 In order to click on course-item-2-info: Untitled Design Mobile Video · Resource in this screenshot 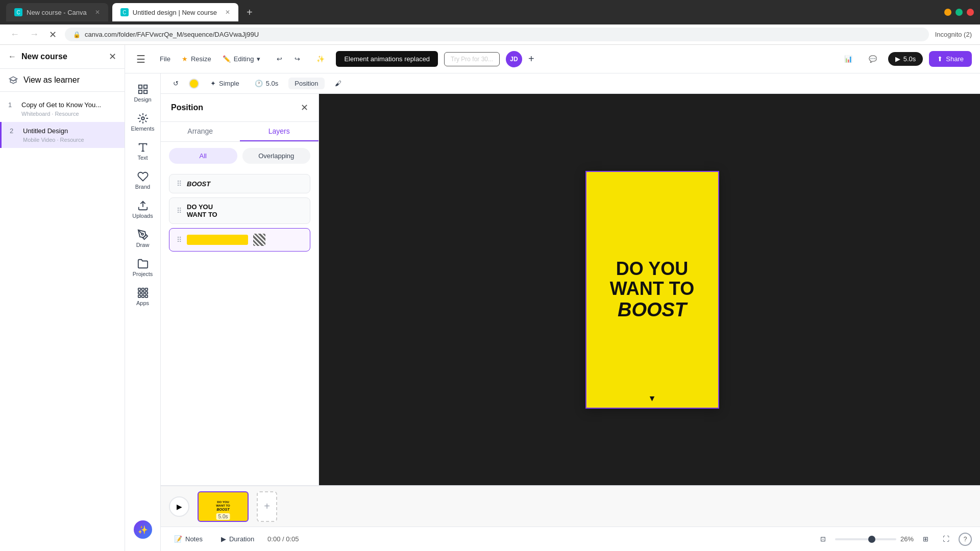, I will do `click(69, 135)`.